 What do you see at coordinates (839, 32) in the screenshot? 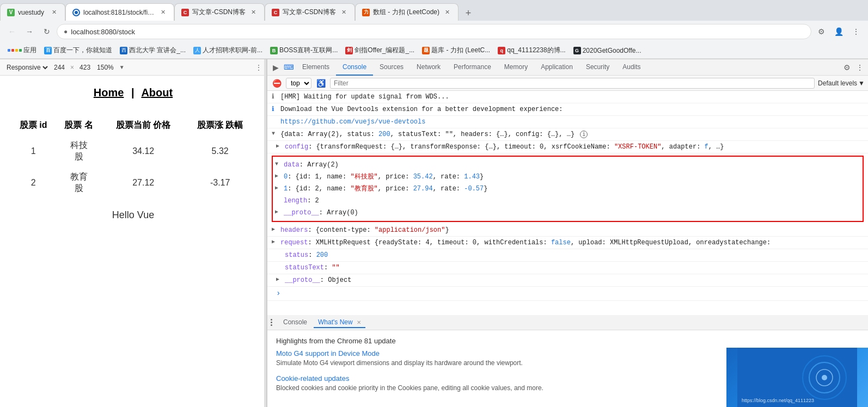
I see `profile-button: 👤` at bounding box center [839, 32].